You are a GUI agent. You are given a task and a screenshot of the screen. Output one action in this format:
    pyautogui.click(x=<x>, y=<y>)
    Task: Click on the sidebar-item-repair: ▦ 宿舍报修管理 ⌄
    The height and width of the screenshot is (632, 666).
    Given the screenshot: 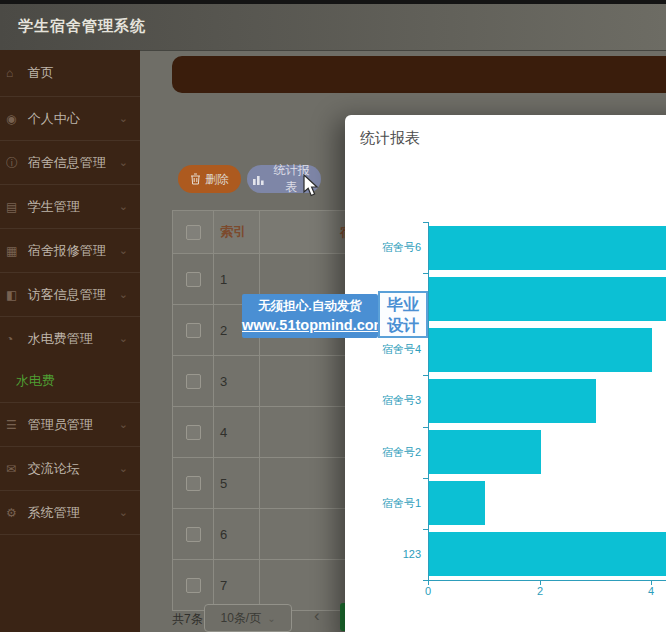 What is the action you would take?
    pyautogui.click(x=70, y=251)
    